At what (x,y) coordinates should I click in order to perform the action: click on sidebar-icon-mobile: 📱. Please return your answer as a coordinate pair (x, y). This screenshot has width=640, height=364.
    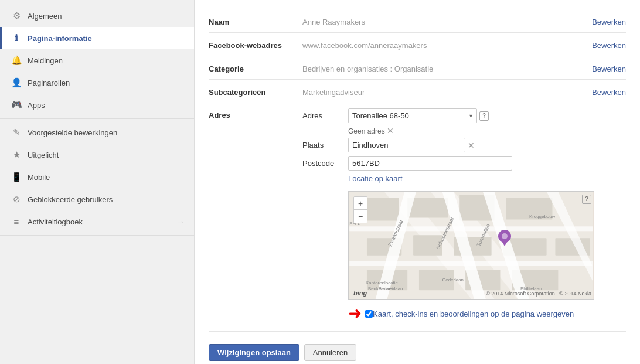
    Looking at the image, I should click on (16, 177).